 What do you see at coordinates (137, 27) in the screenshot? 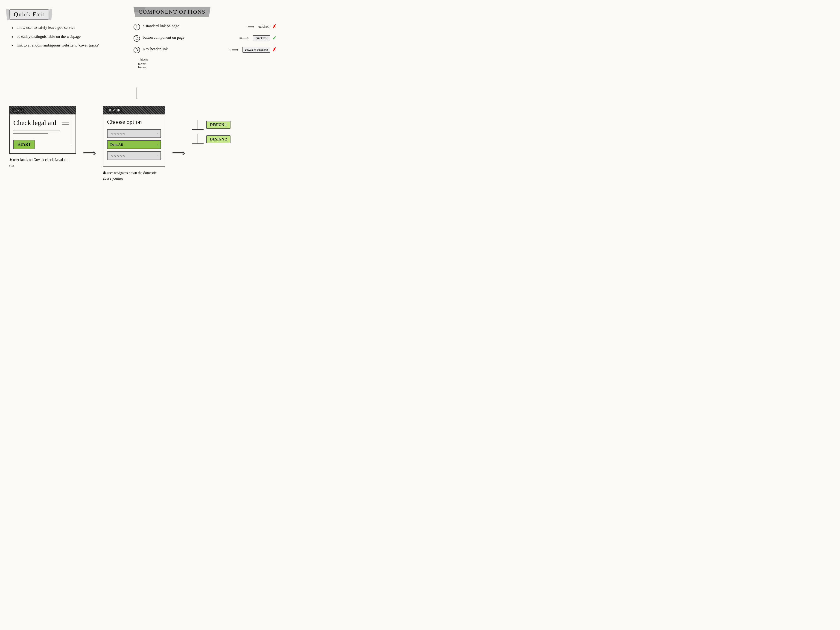
I see `option-num-1: 1` at bounding box center [137, 27].